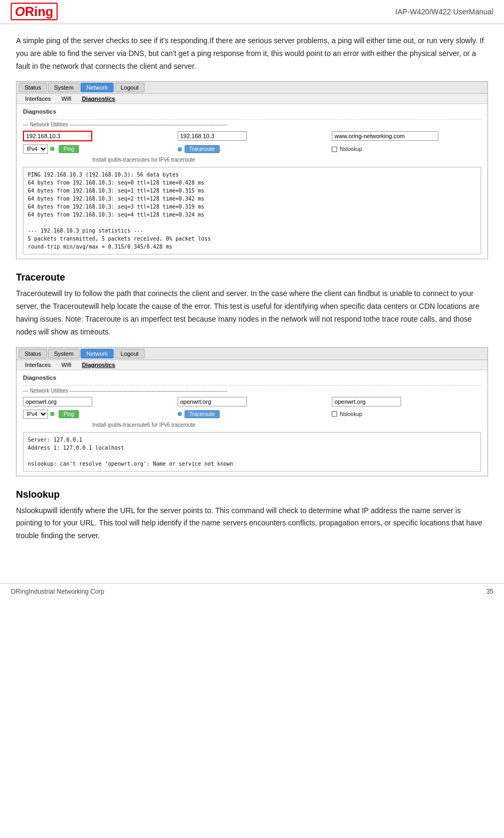  What do you see at coordinates (38, 99) in the screenshot?
I see `sub-interfaces: Interfaces` at bounding box center [38, 99].